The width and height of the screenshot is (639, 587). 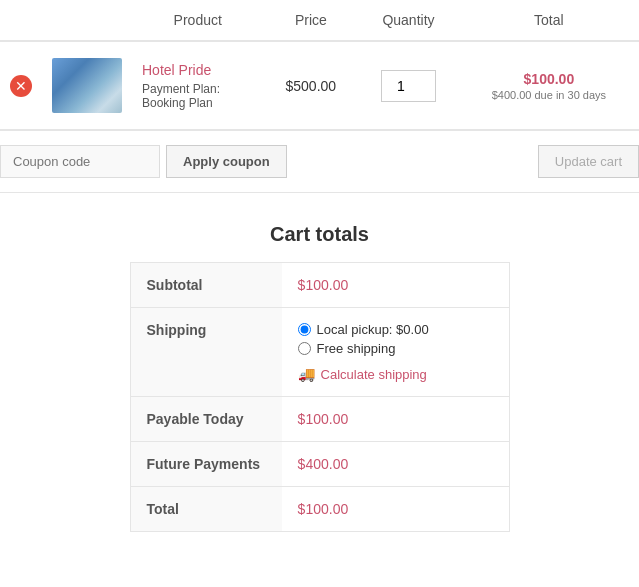 What do you see at coordinates (144, 162) in the screenshot?
I see `coupon-left: Apply coupon` at bounding box center [144, 162].